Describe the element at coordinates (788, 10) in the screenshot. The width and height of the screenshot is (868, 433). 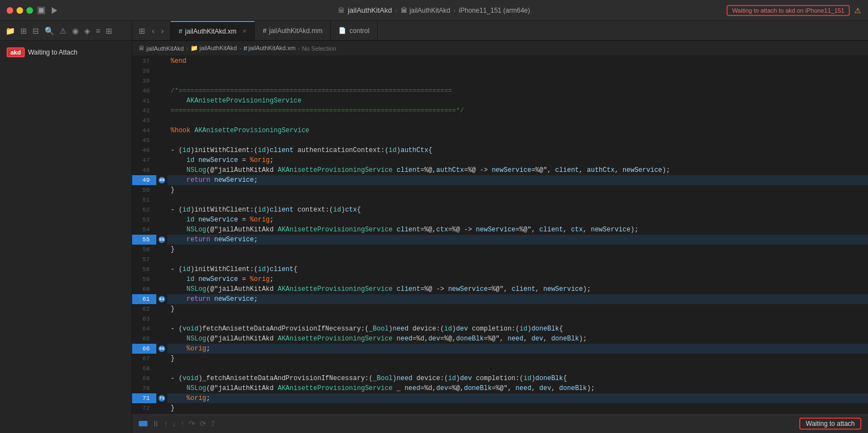
I see `waiting-attach-header: Waiting to attach to akd on iPhone11_151` at that location.